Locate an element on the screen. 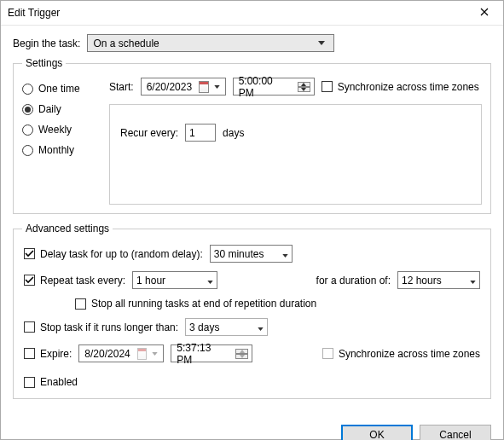  recur-unit: days is located at coordinates (234, 133).